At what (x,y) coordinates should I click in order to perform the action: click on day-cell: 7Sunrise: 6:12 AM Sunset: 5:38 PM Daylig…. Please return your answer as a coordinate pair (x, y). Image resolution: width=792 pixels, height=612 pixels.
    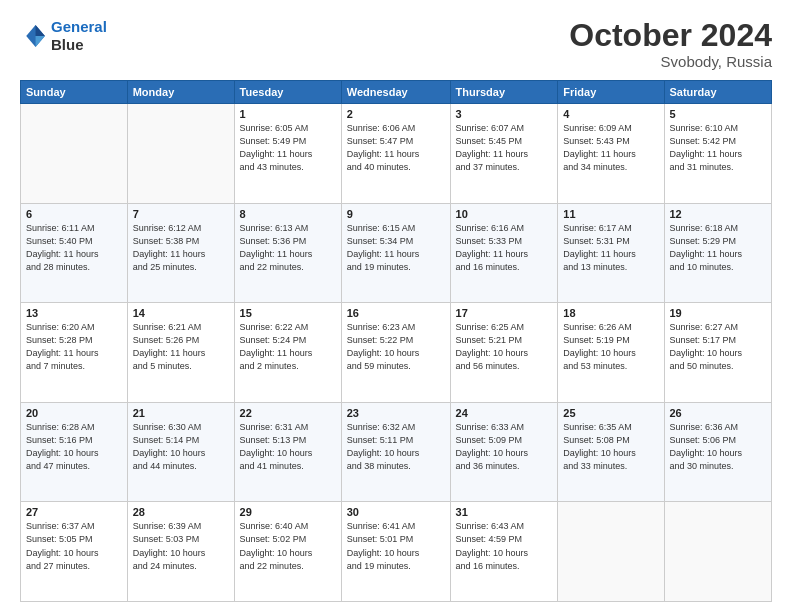
    Looking at the image, I should click on (180, 253).